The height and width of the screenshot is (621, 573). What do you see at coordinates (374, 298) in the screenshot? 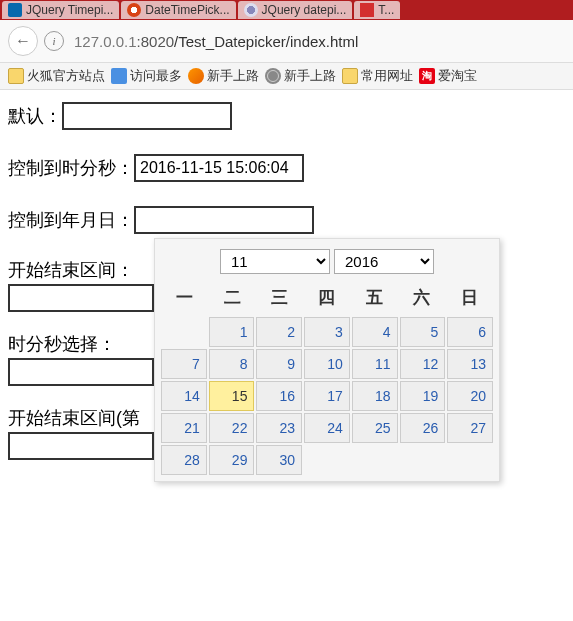
I see `weekday-cell: 五` at bounding box center [374, 298].